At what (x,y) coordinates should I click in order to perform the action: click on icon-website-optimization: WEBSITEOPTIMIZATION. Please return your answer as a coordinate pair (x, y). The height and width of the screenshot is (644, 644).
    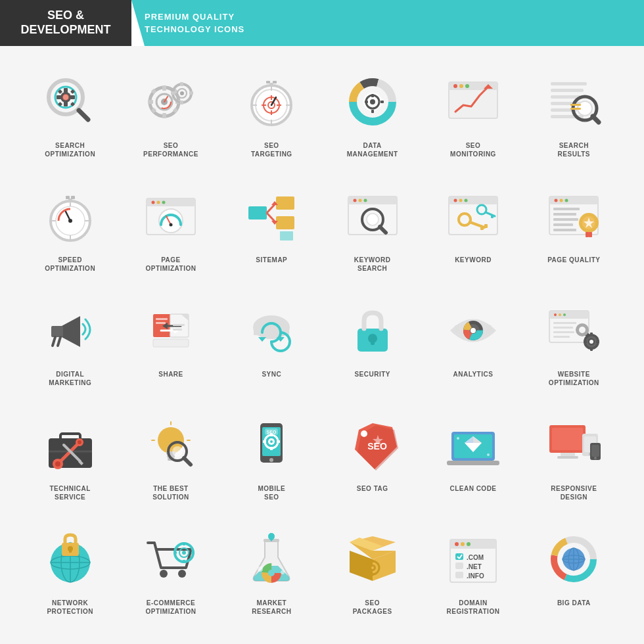
    Looking at the image, I should click on (574, 345).